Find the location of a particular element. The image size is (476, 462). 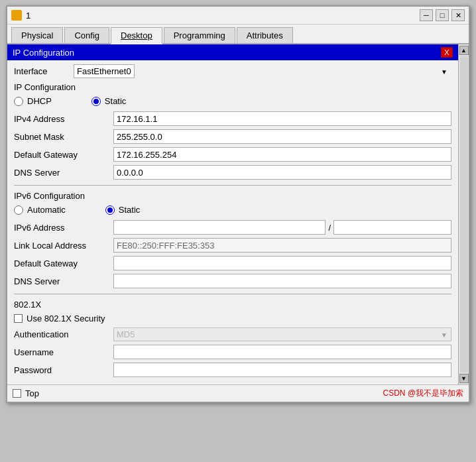

watermark: CSDN @我不是毕加索 is located at coordinates (423, 394).